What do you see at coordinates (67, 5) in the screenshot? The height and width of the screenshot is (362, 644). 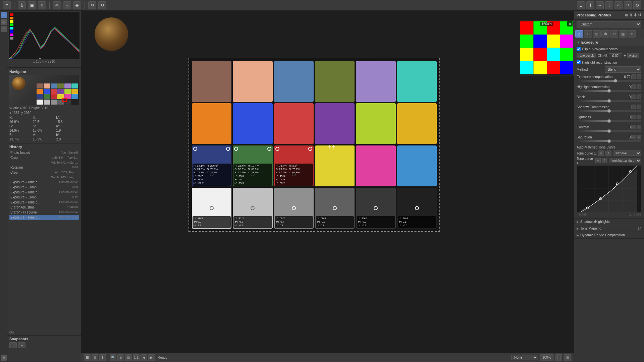 I see `toolbar-btn-triangle: △` at bounding box center [67, 5].